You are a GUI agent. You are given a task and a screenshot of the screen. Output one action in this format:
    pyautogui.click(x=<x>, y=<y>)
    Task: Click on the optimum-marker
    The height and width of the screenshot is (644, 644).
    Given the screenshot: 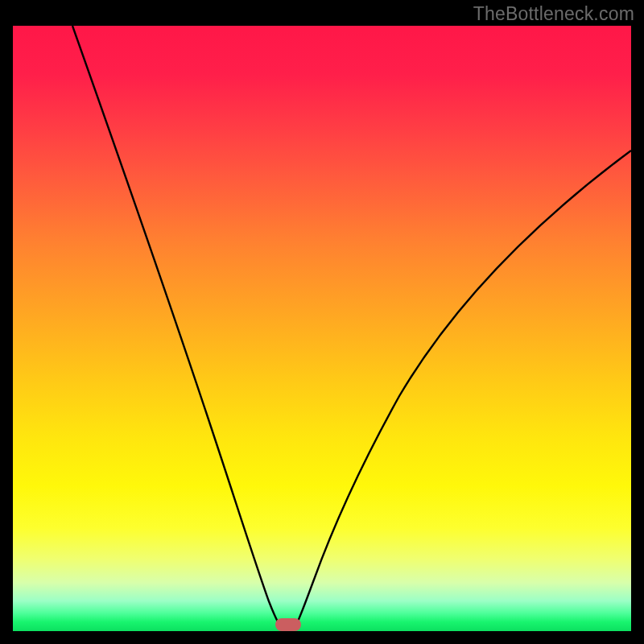 What is the action you would take?
    pyautogui.click(x=288, y=625)
    